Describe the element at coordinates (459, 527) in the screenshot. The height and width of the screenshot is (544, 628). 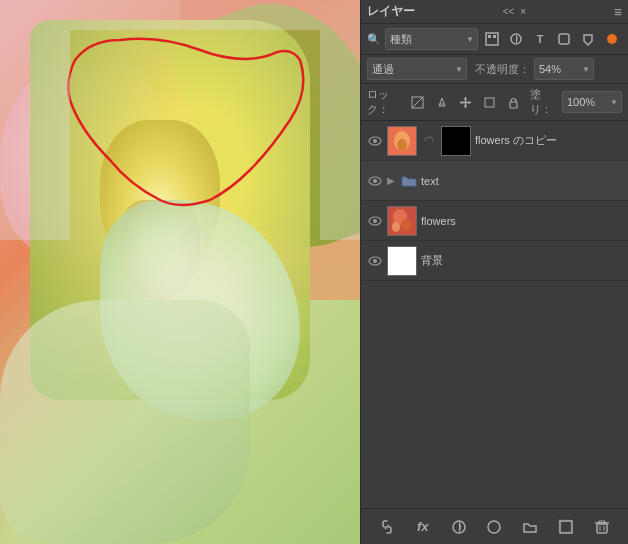
I see `new-fill-layer-button` at that location.